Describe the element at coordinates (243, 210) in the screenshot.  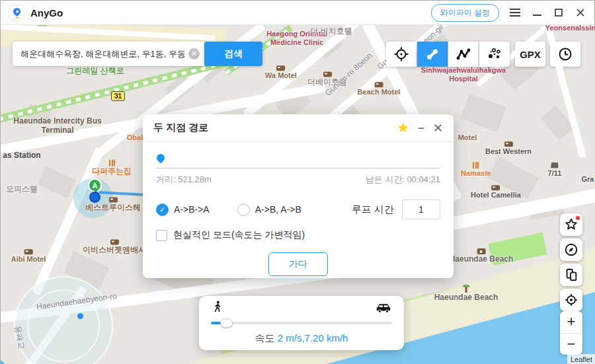
I see `radio-unchecked-icon` at that location.